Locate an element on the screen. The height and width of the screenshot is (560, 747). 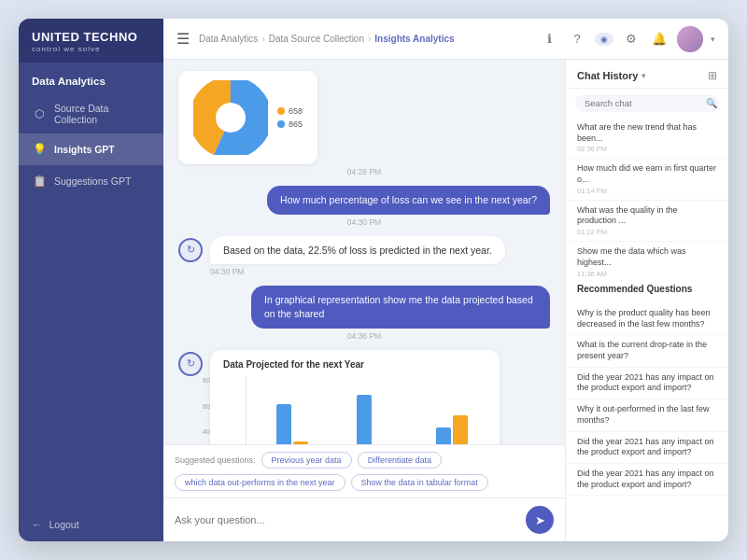
bot-chart-message: ↻ Data Projected for the next Year 80604… is located at coordinates (364, 398).